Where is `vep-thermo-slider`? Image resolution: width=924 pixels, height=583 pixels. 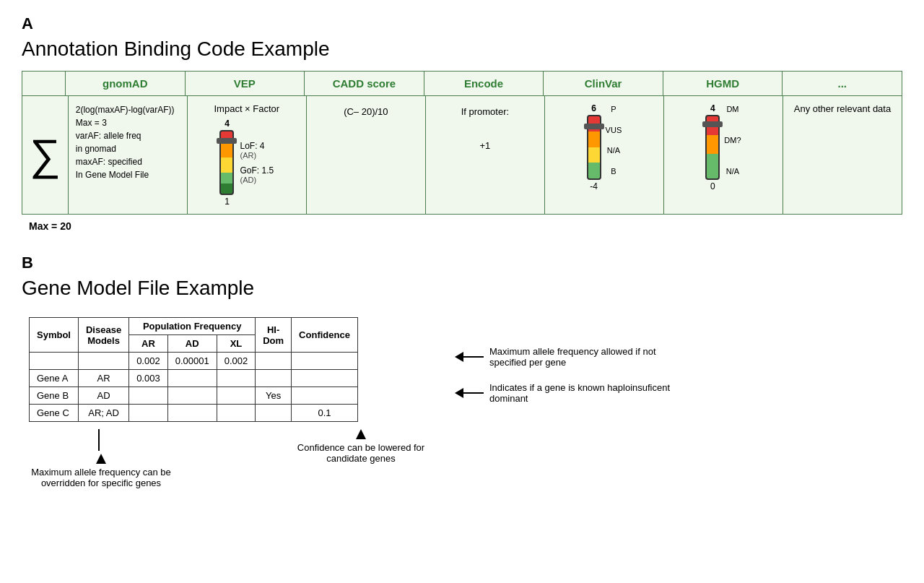
vep-thermo-slider is located at coordinates (227, 141).